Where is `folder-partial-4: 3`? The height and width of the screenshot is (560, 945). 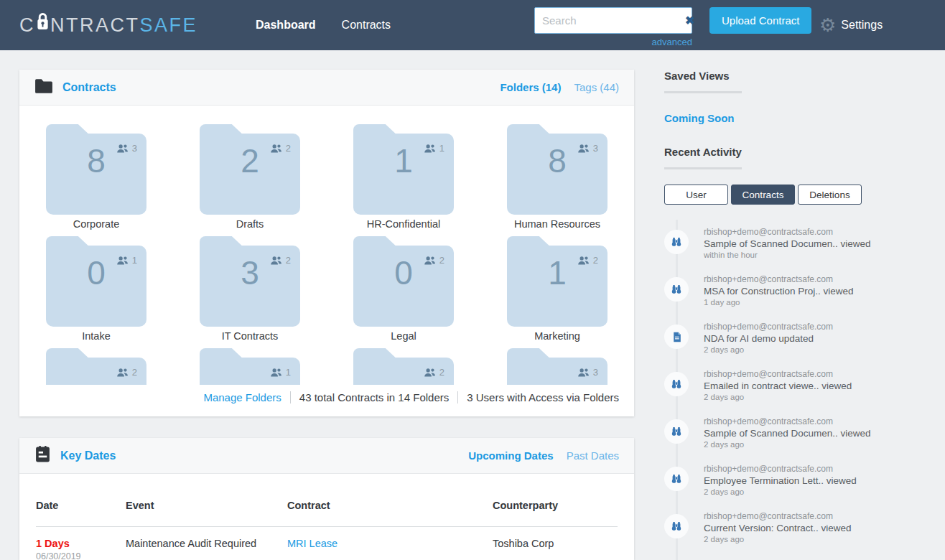 folder-partial-4: 3 is located at coordinates (557, 366).